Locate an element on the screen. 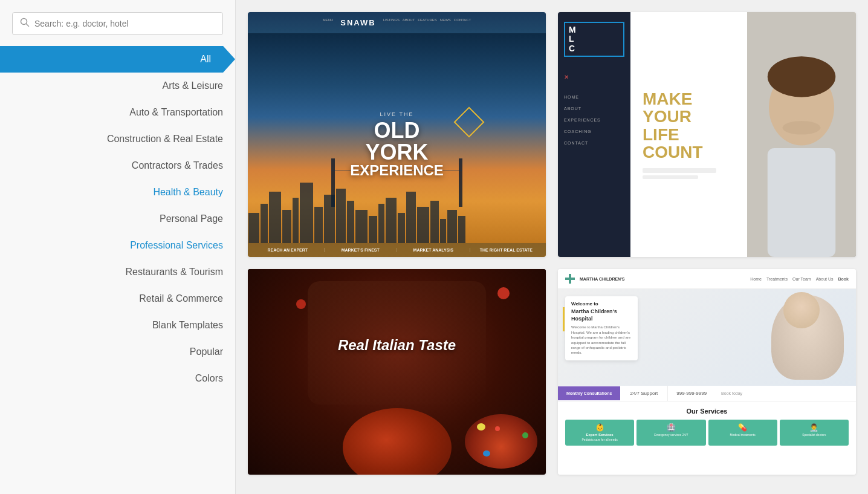  hosp-stat-consultations: Monthly Consultations is located at coordinates (589, 393).